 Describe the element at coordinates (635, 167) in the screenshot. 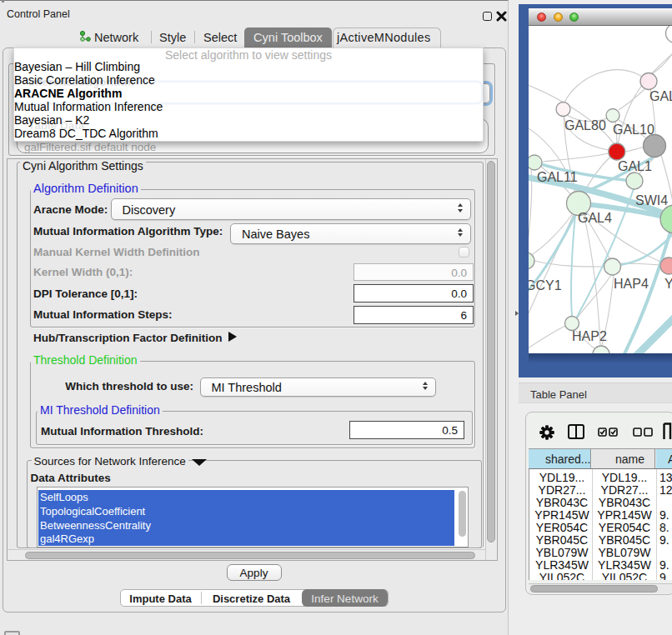

I see `svg-text: GAL1` at that location.